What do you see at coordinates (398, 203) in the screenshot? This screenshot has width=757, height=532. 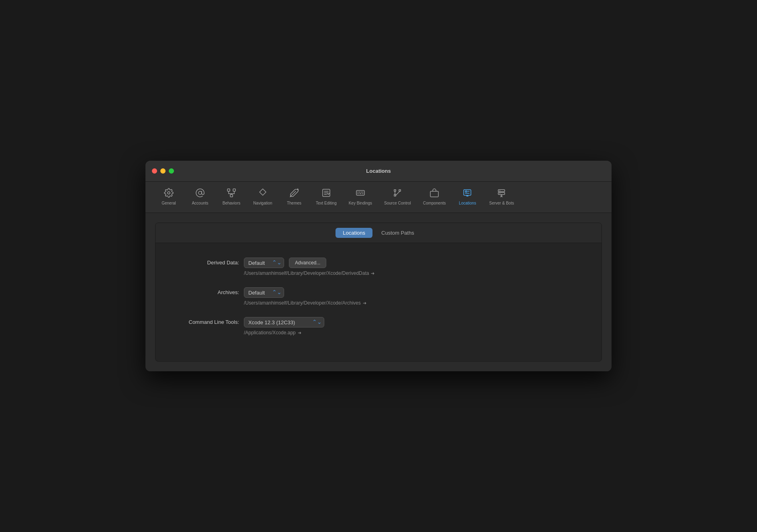 I see `toolbar-label-source-control: Source Control` at bounding box center [398, 203].